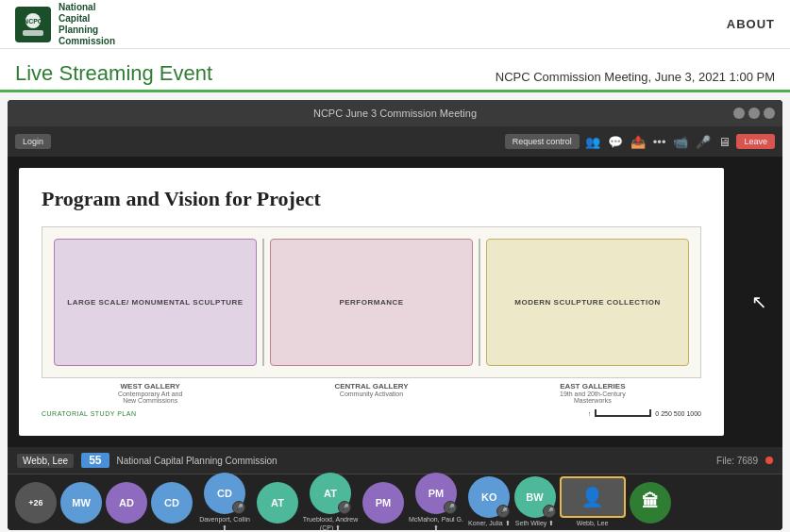 Image resolution: width=790 pixels, height=532 pixels. I want to click on gallery-labels-row: WEST GALLERY Contemporary Art and New Co…, so click(372, 392).